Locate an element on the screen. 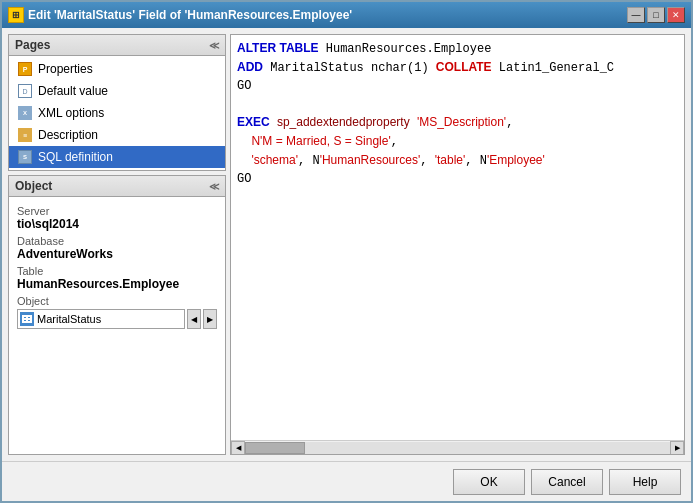  nav-prev-button: ◀ is located at coordinates (194, 319).